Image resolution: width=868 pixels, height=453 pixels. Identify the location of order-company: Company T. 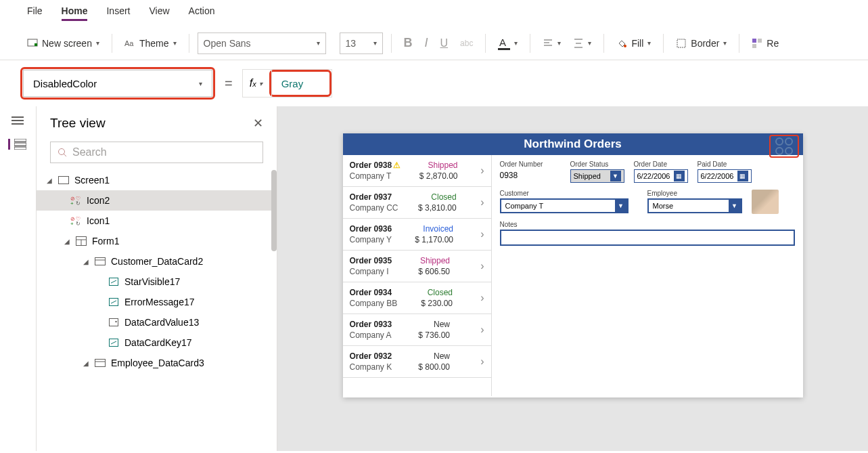
(375, 176).